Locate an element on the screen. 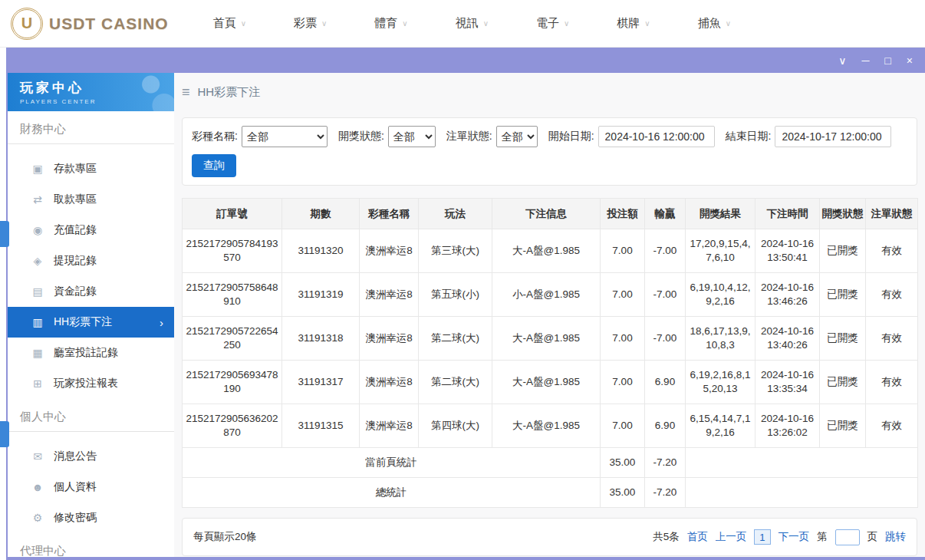 The image size is (925, 560). site-logo: U USDT CASINO is located at coordinates (90, 24).